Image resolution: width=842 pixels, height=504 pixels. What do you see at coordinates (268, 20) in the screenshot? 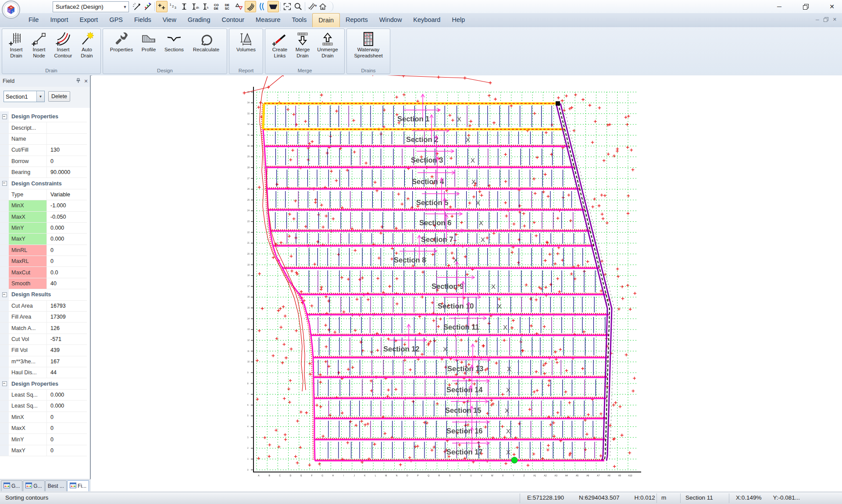
I see `tab-measure: Measure` at bounding box center [268, 20].